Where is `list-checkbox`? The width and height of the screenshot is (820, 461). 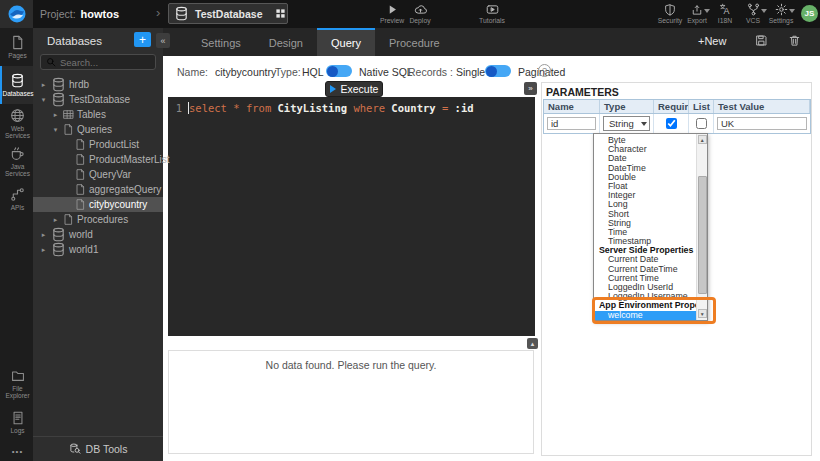
list-checkbox is located at coordinates (702, 124).